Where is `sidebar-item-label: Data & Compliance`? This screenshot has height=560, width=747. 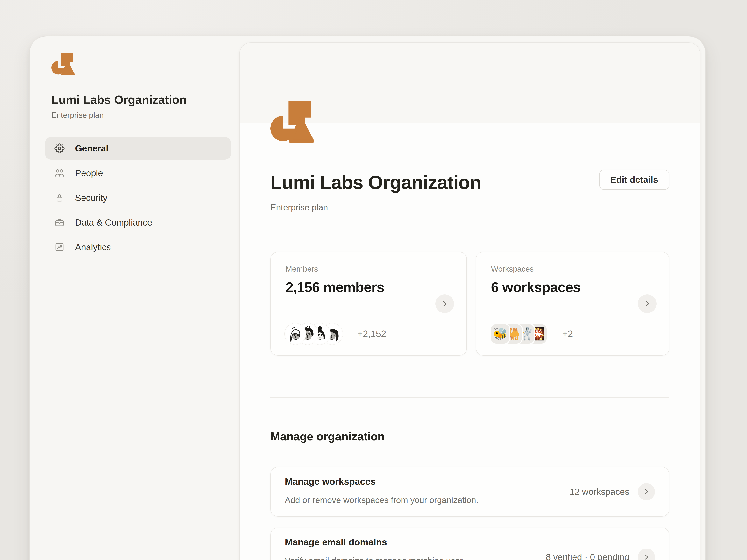 sidebar-item-label: Data & Compliance is located at coordinates (113, 222).